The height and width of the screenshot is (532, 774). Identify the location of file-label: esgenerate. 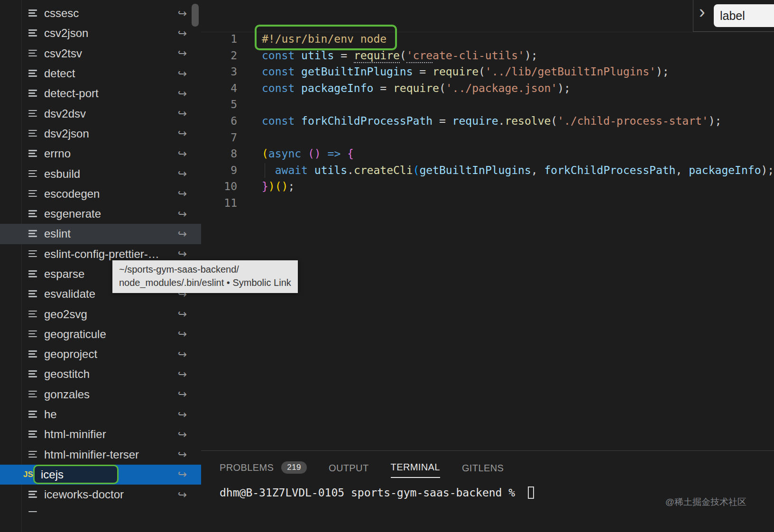
(73, 214).